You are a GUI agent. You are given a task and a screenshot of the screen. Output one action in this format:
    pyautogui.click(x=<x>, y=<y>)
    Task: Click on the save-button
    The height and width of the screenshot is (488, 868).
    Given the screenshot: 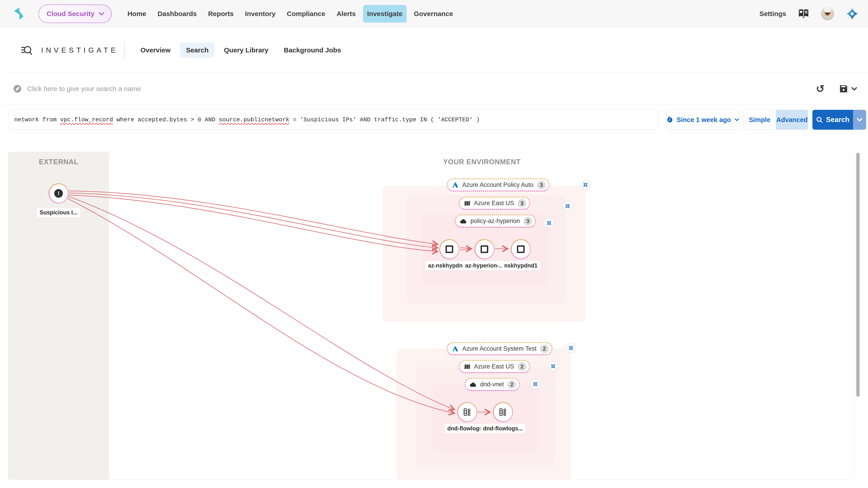 What is the action you would take?
    pyautogui.click(x=848, y=89)
    